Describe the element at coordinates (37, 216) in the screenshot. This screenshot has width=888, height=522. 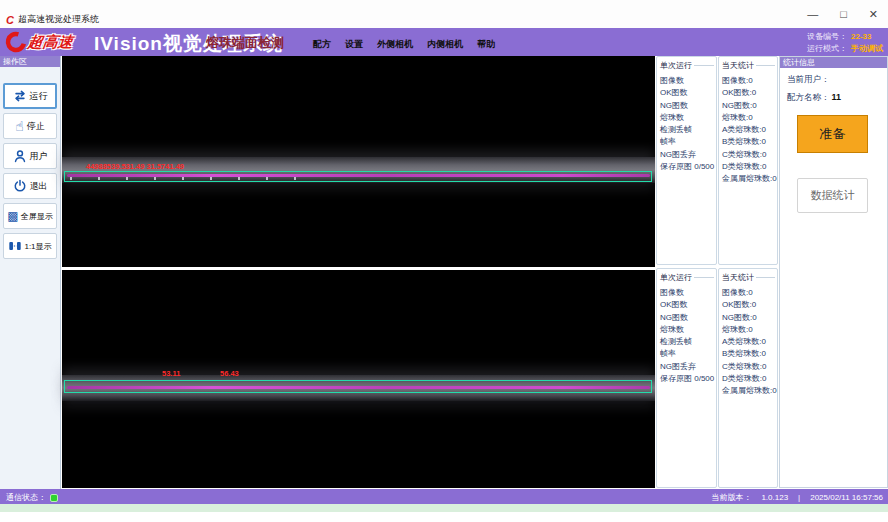
I see `fullscreen-button-label: 全屏显示` at that location.